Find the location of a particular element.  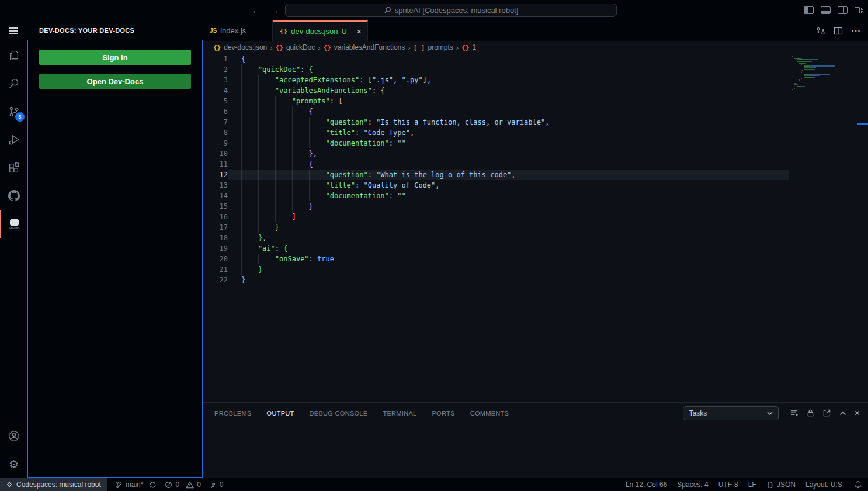

code-line: 9"documentation": "" is located at coordinates (535, 143).